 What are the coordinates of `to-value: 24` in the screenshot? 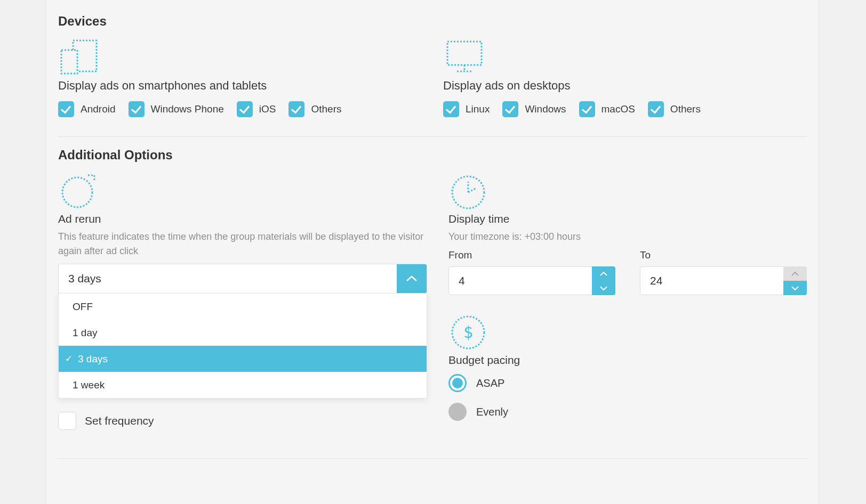 It's located at (712, 281).